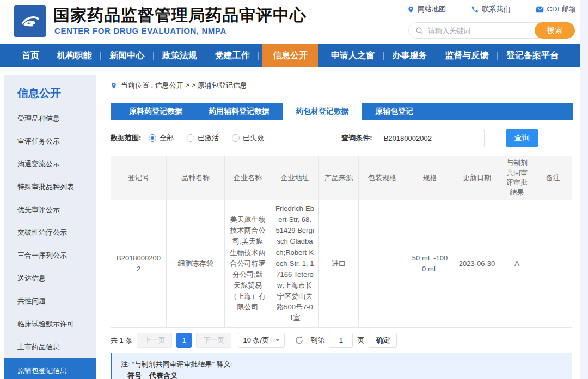 Image resolution: width=588 pixels, height=379 pixels. What do you see at coordinates (232, 55) in the screenshot?
I see `nav-item-party: 党建工作` at bounding box center [232, 55].